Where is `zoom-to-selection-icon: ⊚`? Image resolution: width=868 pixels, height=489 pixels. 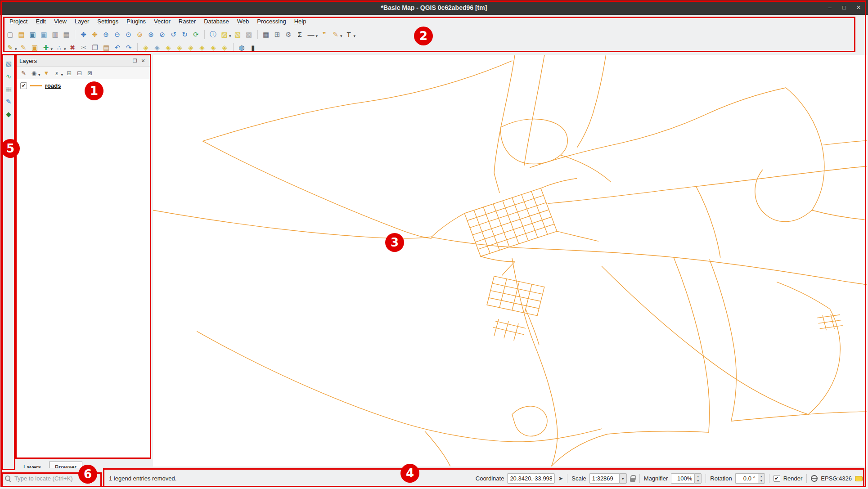 zoom-to-selection-icon: ⊚ is located at coordinates (139, 34).